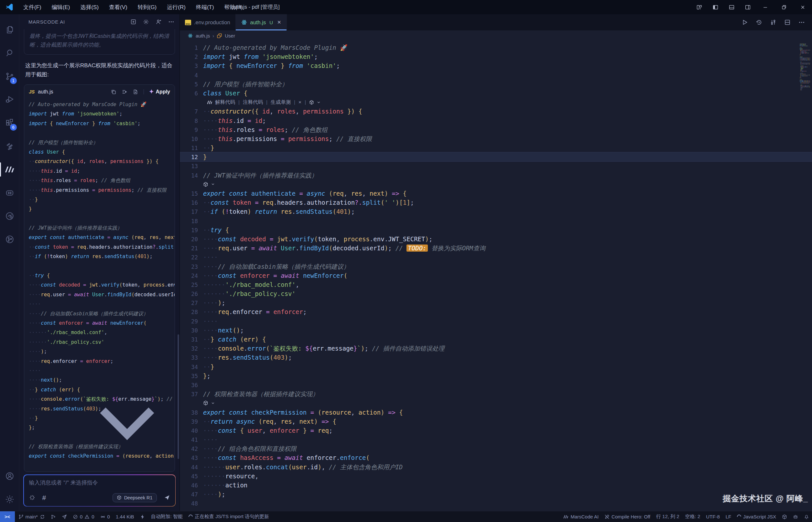 The width and height of the screenshot is (812, 522). I want to click on minimize-button, so click(765, 7).